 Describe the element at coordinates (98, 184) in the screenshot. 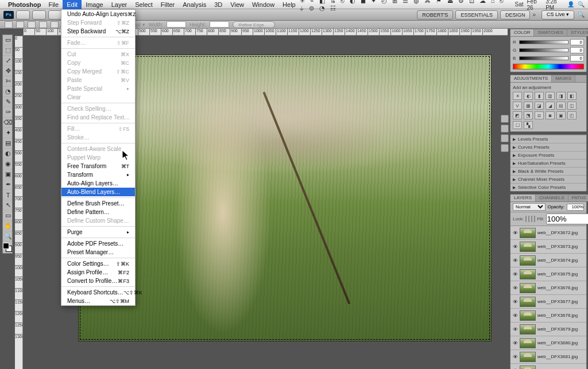

I see `menuitem-auto-align-layers-: Auto-Align Layers…` at that location.